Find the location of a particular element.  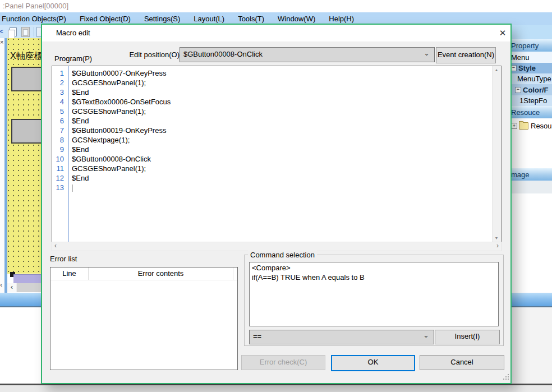

outer-scroll-left-icon: ‹ is located at coordinates (1, 285).